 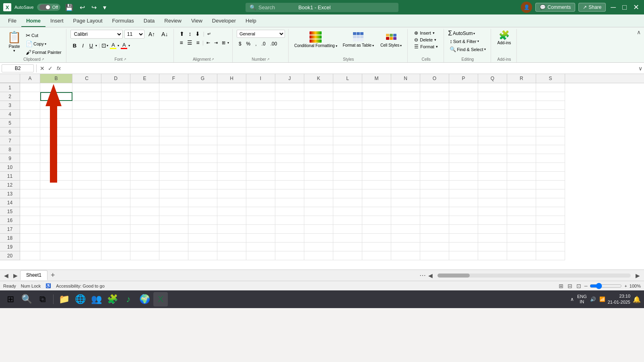 I want to click on close-button: ✕, so click(x=636, y=7).